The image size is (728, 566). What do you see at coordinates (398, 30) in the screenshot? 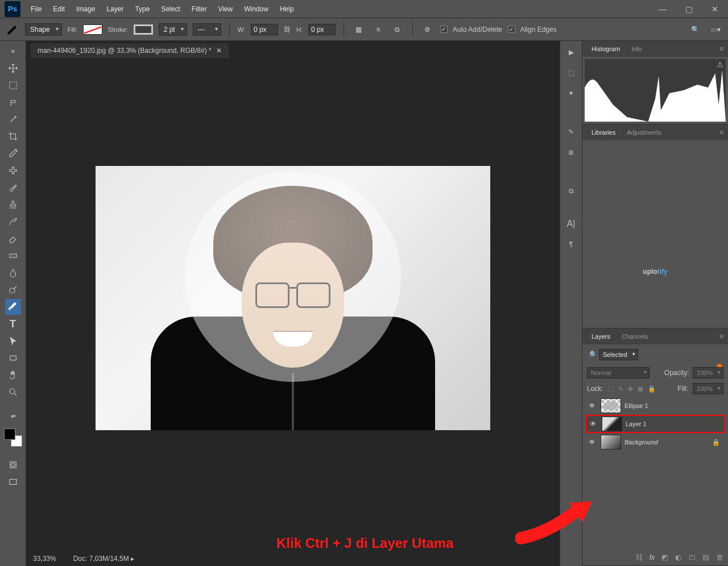
I see `path-arrange-icon: ⧉` at bounding box center [398, 30].